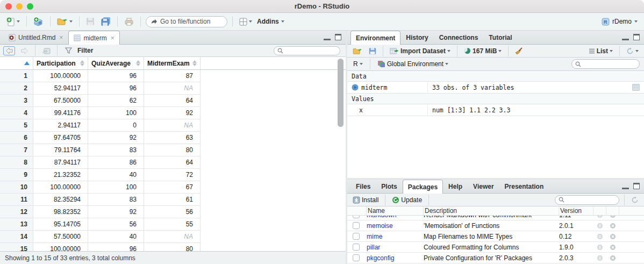 The width and height of the screenshot is (644, 264). What do you see at coordinates (483, 51) in the screenshot?
I see `memory-usage-button: 167 MiB` at bounding box center [483, 51].